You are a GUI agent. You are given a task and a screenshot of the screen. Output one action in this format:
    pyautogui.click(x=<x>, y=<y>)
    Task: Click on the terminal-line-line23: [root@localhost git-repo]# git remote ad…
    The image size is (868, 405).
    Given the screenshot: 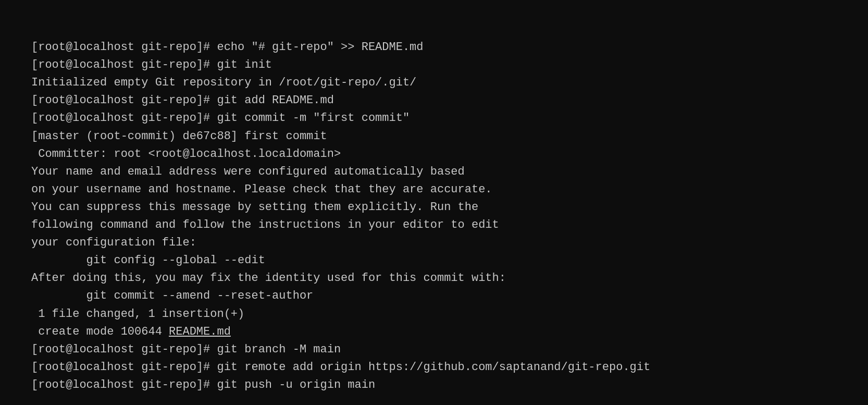 What is the action you would take?
    pyautogui.click(x=434, y=367)
    